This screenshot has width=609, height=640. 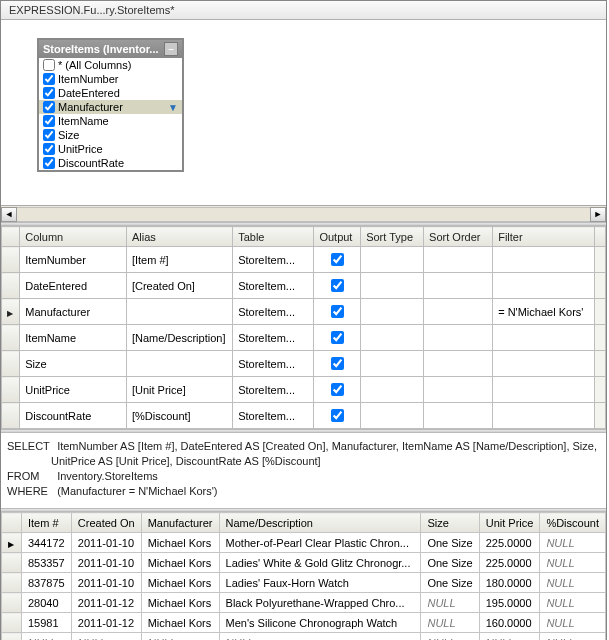 What do you see at coordinates (304, 470) in the screenshot?
I see `sql-pane: SELECT ItemNumber AS [Item #], DateEnter…` at bounding box center [304, 470].